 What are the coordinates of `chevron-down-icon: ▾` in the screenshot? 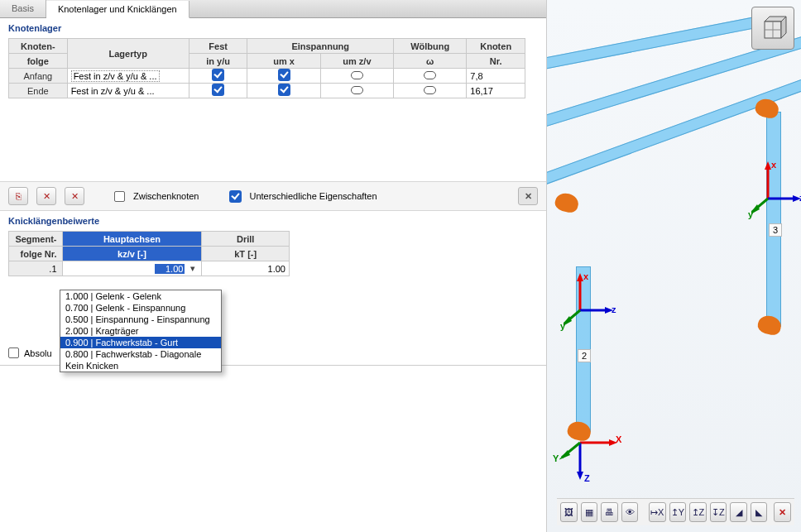 It's located at (193, 268).